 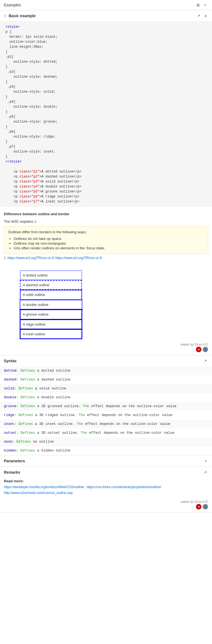 I want to click on header-icons: ⊞ ✓, so click(x=202, y=5).